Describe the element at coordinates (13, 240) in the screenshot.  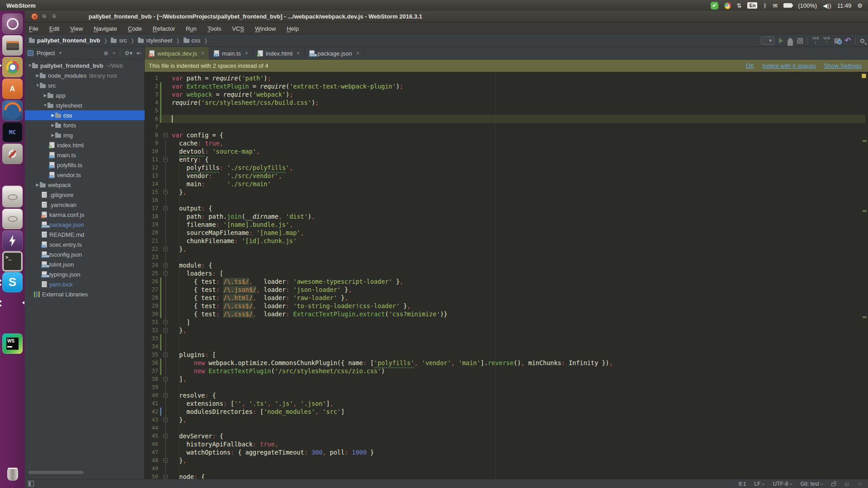
I see `flash-icon` at that location.